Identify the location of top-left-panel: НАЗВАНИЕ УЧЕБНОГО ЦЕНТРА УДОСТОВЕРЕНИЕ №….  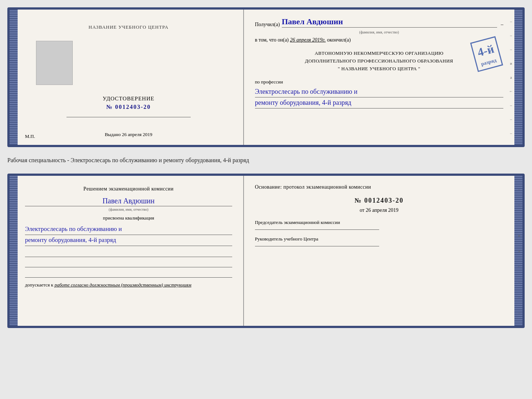
(131, 77).